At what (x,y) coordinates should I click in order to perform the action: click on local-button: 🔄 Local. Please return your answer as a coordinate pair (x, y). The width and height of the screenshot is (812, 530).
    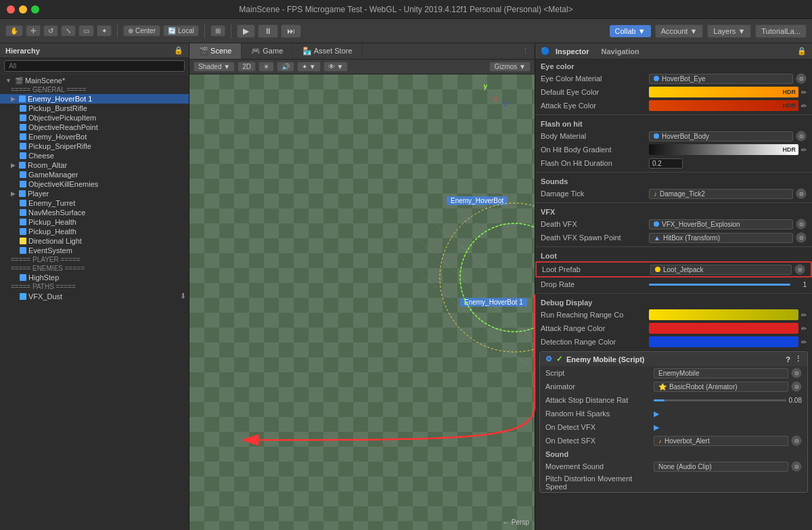
    Looking at the image, I should click on (181, 31).